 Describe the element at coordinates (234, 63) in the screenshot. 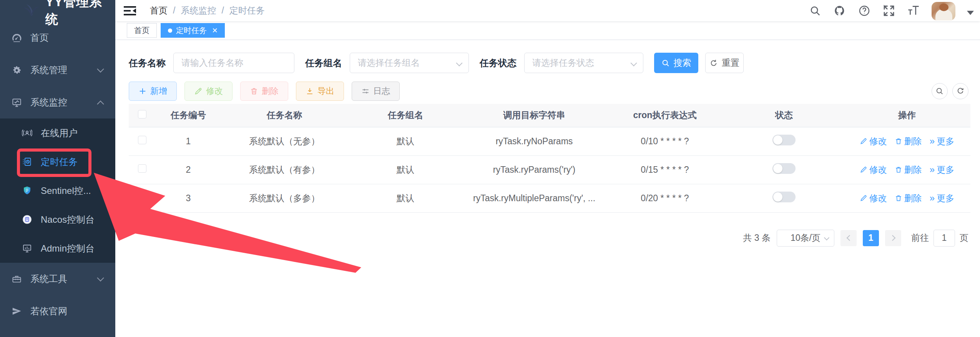

I see `task-name-input` at that location.